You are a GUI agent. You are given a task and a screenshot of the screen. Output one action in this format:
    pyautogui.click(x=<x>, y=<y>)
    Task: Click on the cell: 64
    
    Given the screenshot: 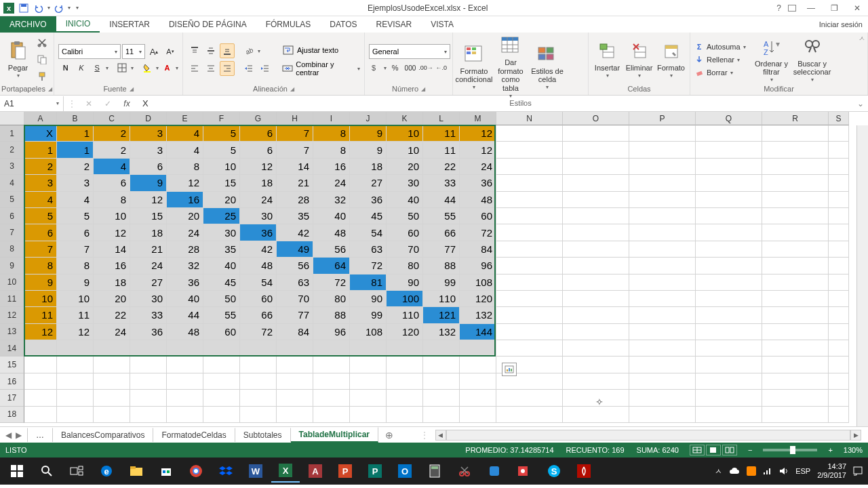 What is the action you would take?
    pyautogui.click(x=332, y=266)
    